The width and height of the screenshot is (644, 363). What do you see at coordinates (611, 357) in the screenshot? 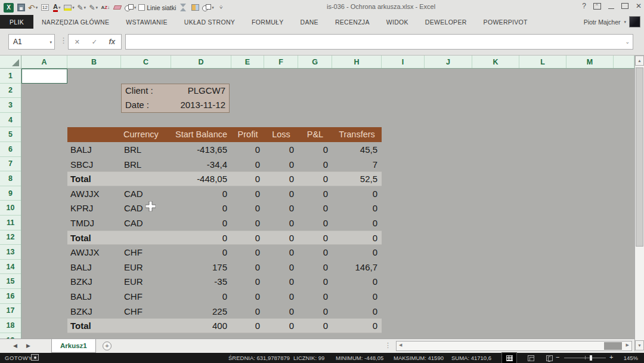
I see `zoom-in-icon: +` at bounding box center [611, 357].